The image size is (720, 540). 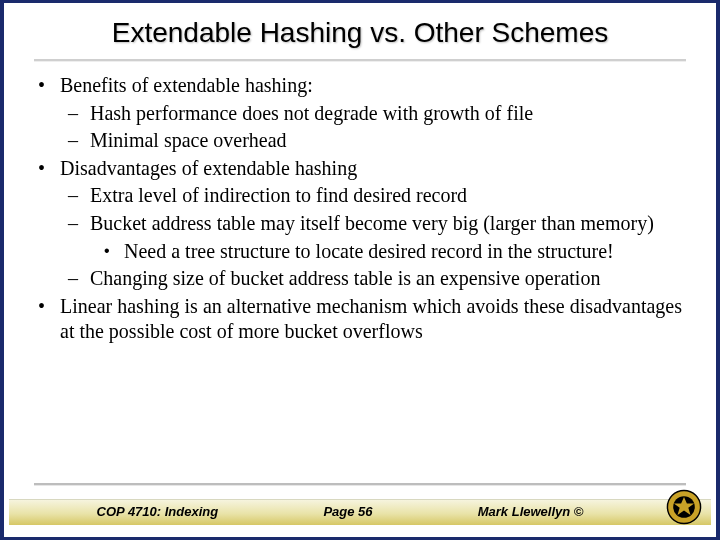 What do you see at coordinates (386, 224) in the screenshot?
I see `bullet-text: Bucket address table may itself become v…` at bounding box center [386, 224].